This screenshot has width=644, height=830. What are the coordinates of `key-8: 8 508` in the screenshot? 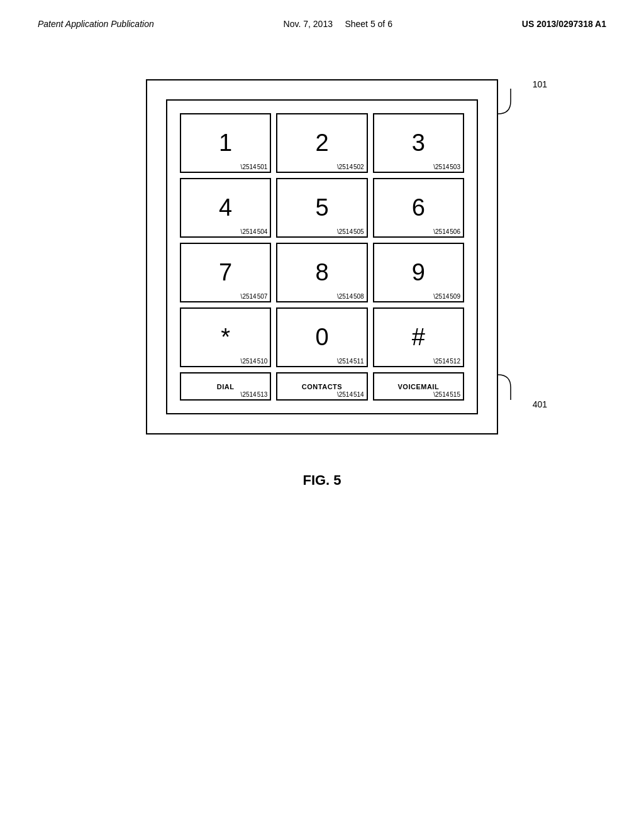 It's located at (322, 273).